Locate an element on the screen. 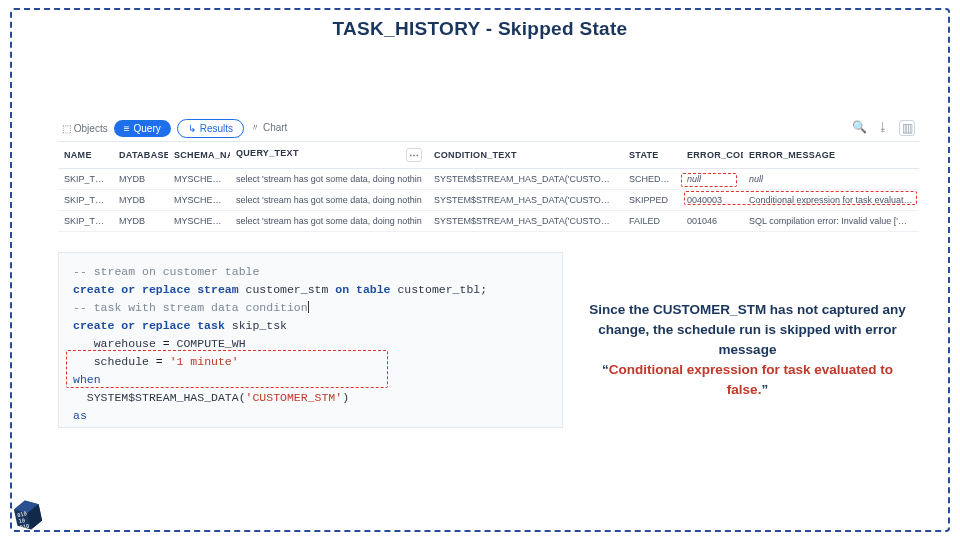 This screenshot has width=960, height=540. svg-text: 010 is located at coordinates (24, 527).